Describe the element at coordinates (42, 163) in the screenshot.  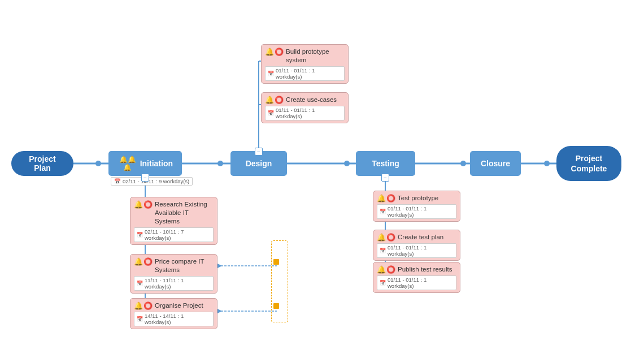
I see `project-plan-node: Project Plan` at that location.